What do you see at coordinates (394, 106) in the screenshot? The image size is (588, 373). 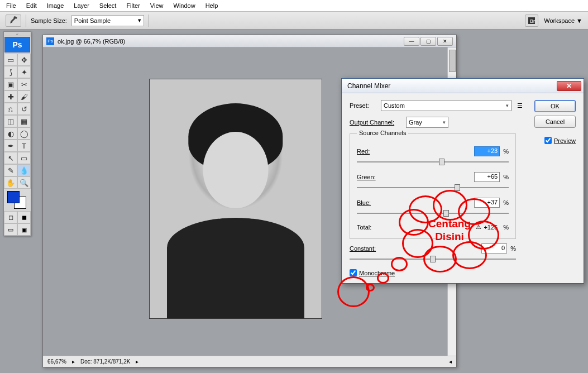 I see `preset-value: Custom` at bounding box center [394, 106].